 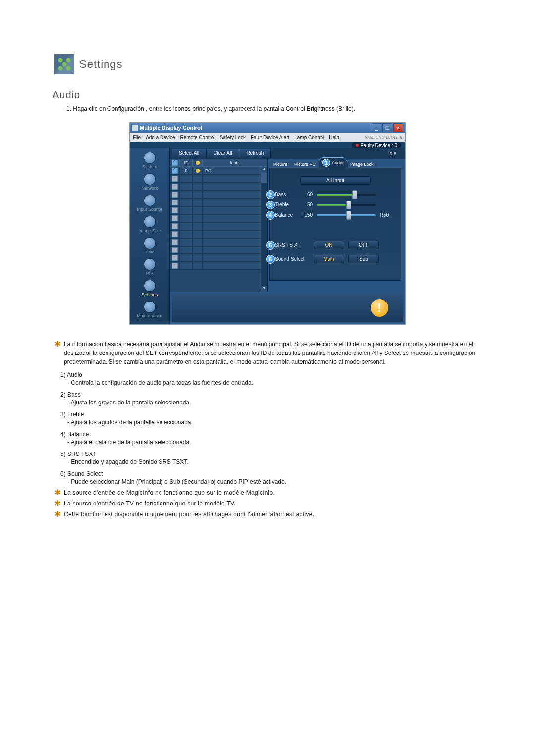 What do you see at coordinates (329, 245) in the screenshot?
I see `srs-on-button: ON` at bounding box center [329, 245].